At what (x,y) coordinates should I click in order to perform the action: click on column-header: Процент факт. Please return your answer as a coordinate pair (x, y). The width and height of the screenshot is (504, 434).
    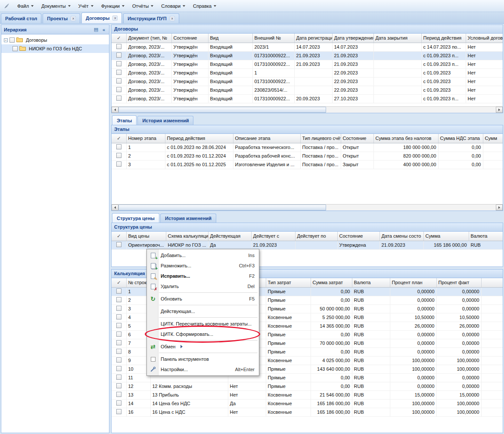
    Looking at the image, I should click on (459, 282).